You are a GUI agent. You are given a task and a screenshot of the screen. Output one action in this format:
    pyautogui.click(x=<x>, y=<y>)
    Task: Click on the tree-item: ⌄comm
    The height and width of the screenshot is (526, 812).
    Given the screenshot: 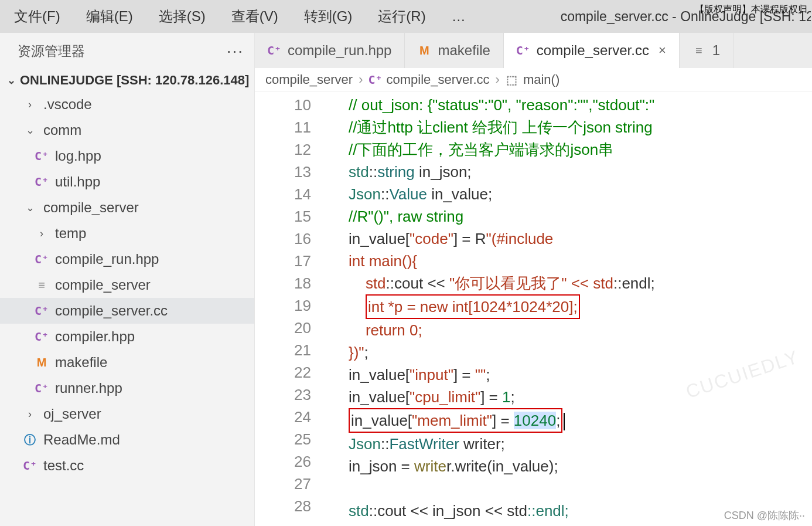 What is the action you would take?
    pyautogui.click(x=127, y=130)
    